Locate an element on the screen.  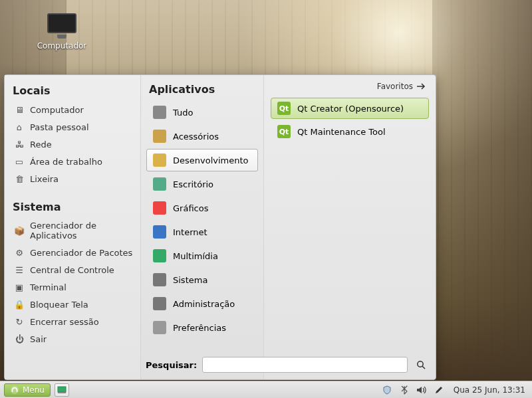
system-item-1: ⚙Gerenciador de Pacotes is located at coordinates (74, 252).